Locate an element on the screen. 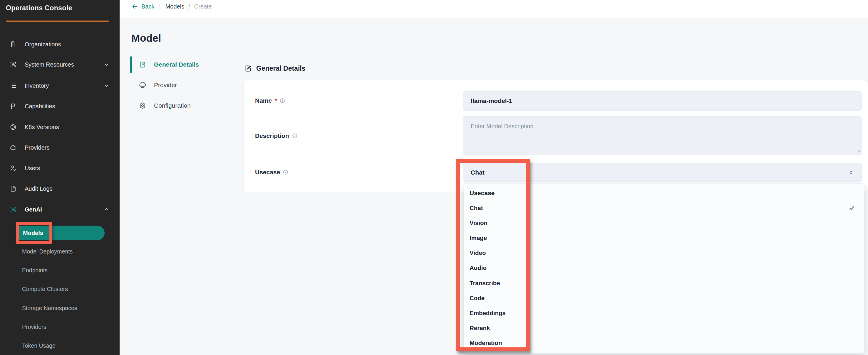 This screenshot has width=868, height=355. sidebar-subitem-models: Models is located at coordinates (61, 233).